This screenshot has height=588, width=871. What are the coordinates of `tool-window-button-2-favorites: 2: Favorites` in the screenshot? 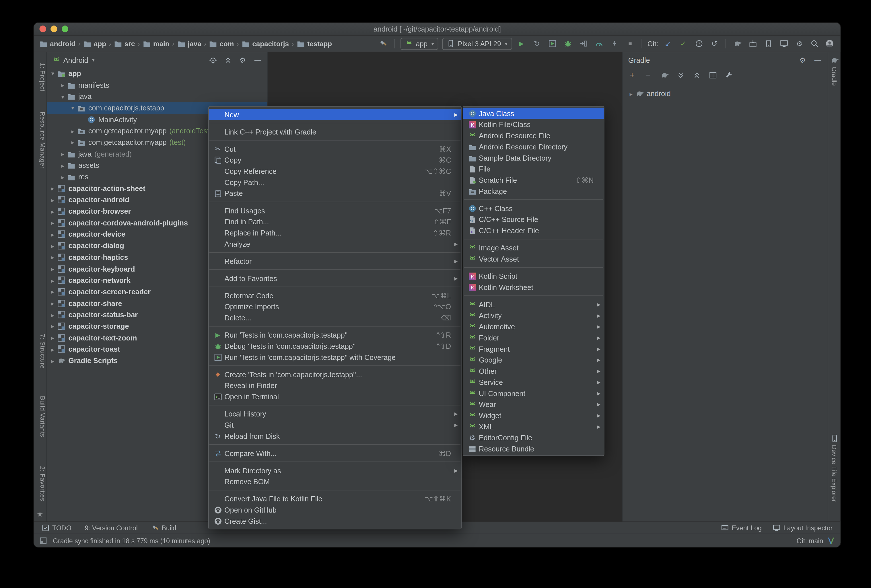 It's located at (40, 483).